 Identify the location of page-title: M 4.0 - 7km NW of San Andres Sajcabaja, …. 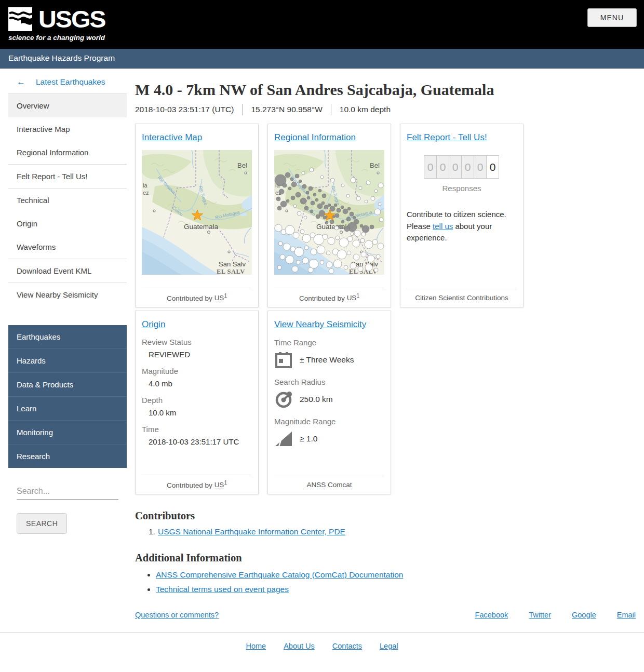
(385, 90).